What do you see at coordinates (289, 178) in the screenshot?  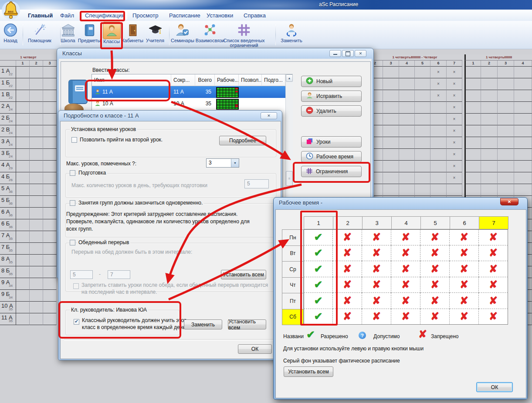 I see `scrollbar-thumb: ≡` at bounding box center [289, 178].